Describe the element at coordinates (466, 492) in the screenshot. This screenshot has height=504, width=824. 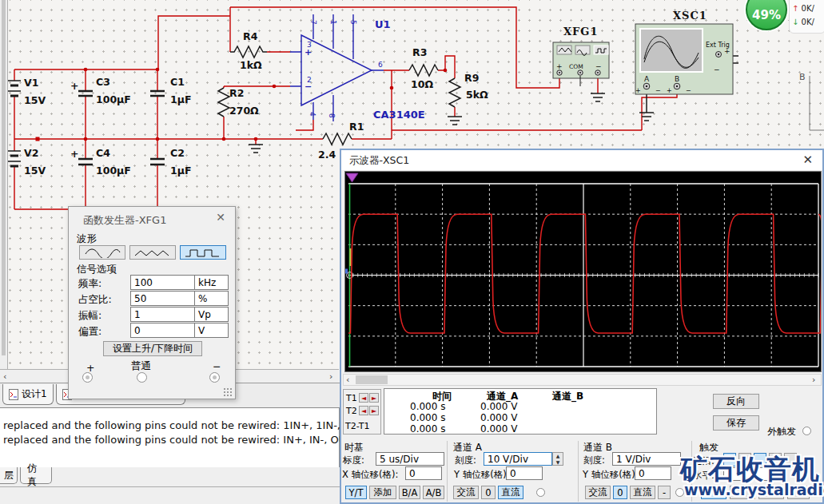
I see `channel-a-ac-button: 交流` at that location.